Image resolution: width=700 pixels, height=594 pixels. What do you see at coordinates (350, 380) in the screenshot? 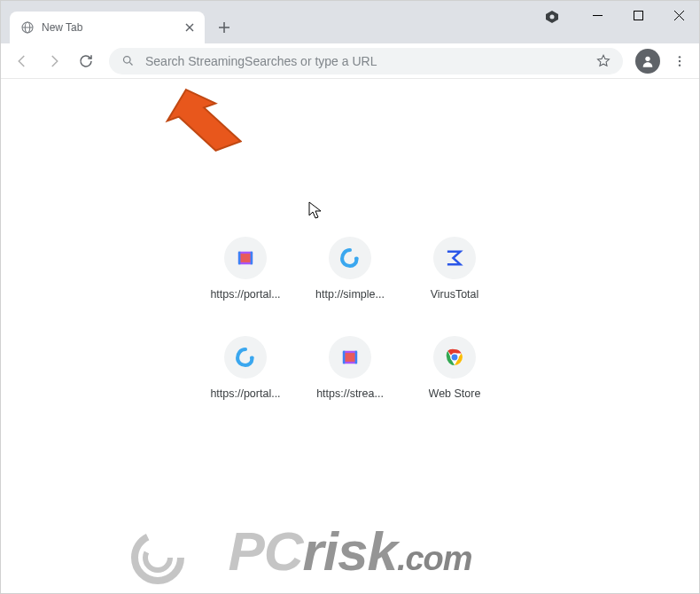
I see `shortcut-tile: https://strea...` at bounding box center [350, 380].